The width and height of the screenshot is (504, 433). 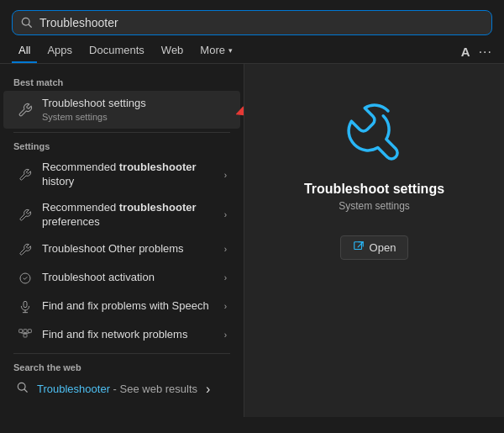 I want to click on tab-web: Web, so click(x=173, y=52).